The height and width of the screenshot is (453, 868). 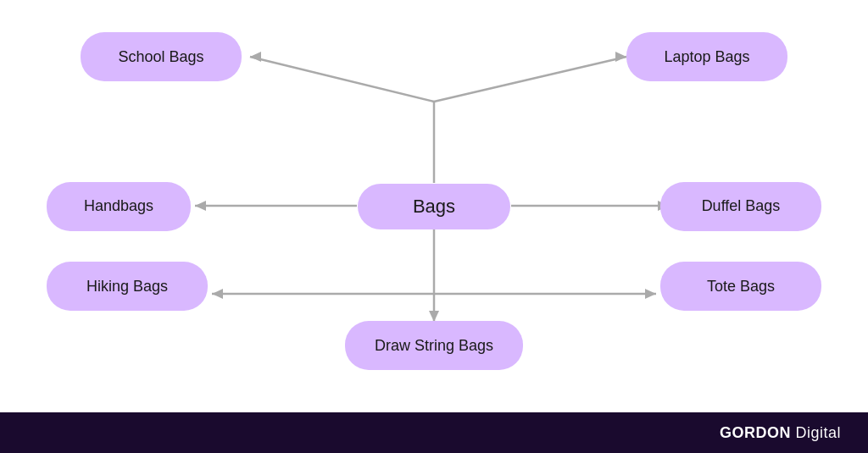 What do you see at coordinates (119, 207) in the screenshot?
I see `node-handbags: Handbags` at bounding box center [119, 207].